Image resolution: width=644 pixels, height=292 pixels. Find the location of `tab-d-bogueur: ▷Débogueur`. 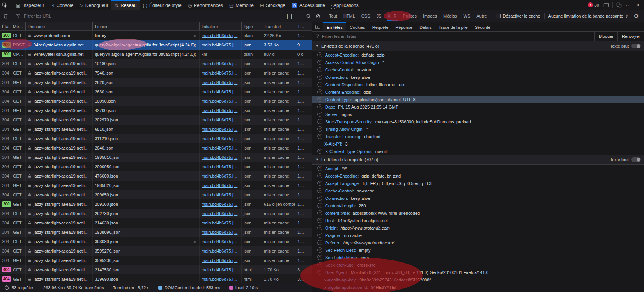

tab-d-bogueur: ▷Débogueur is located at coordinates (94, 5).